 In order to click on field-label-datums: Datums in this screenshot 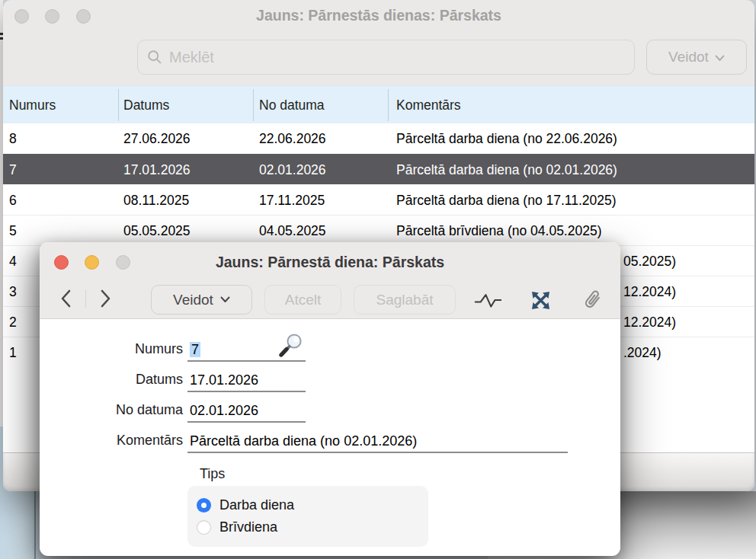, I will do `click(114, 379)`.